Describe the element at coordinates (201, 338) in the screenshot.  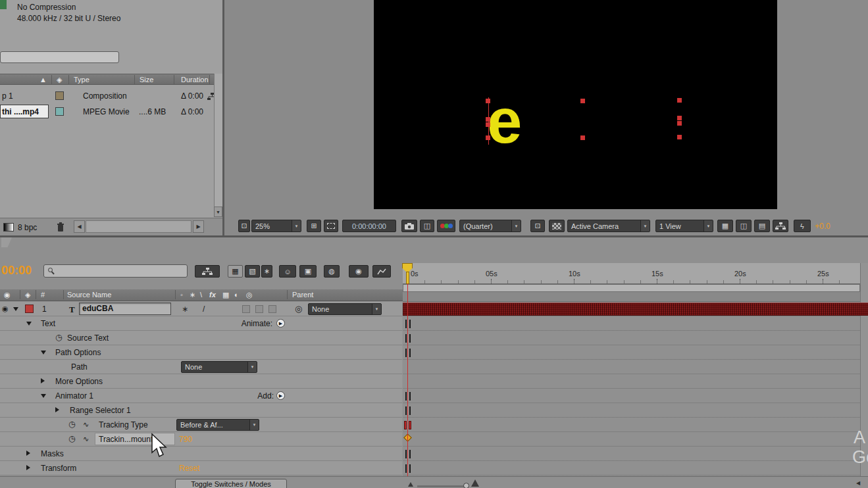
I see `property-source-text: ◷ Source Text` at that location.